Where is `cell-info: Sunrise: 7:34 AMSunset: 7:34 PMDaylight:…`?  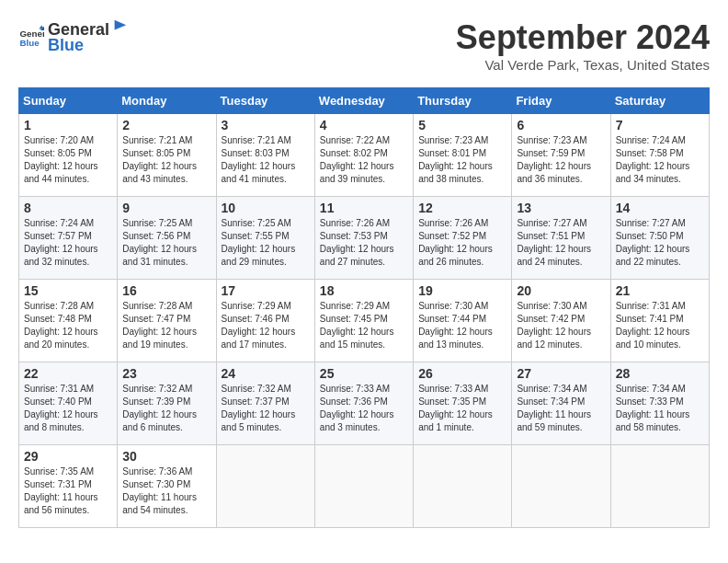 cell-info: Sunrise: 7:34 AMSunset: 7:34 PMDaylight:… is located at coordinates (553, 408).